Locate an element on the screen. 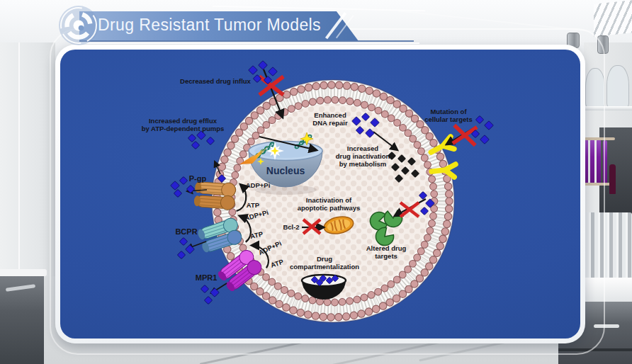 The image size is (632, 364). wall-seam is located at coordinates (19, 159).